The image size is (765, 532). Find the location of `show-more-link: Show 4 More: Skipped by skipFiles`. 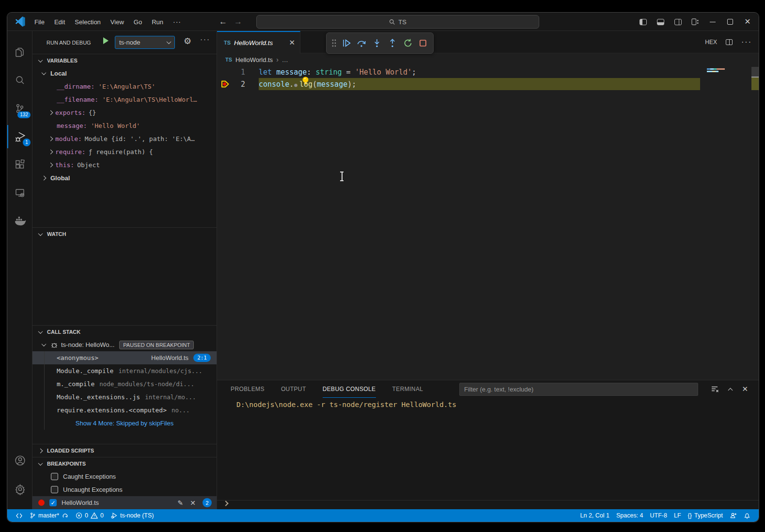

show-more-link: Show 4 More: Skipped by skipFiles is located at coordinates (125, 423).